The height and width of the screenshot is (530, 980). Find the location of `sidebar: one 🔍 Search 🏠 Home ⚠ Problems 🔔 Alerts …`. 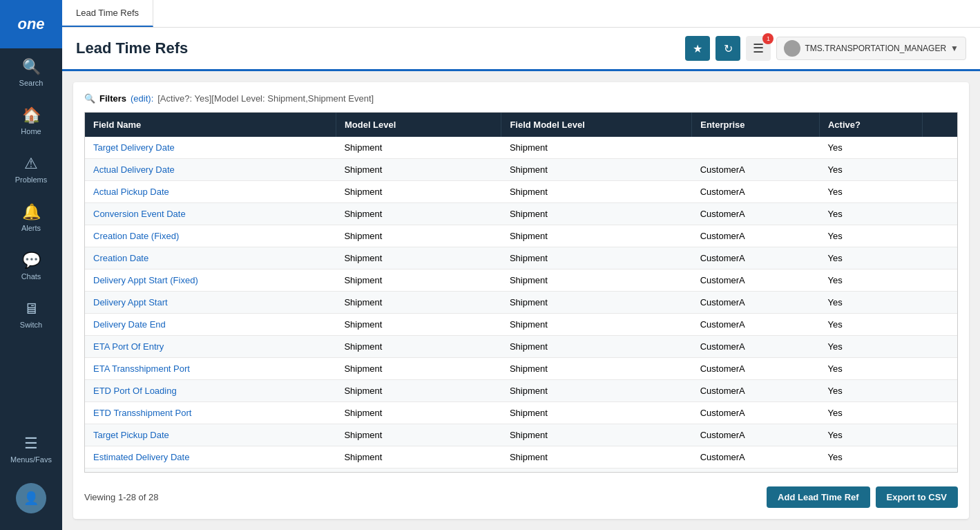

sidebar: one 🔍 Search 🏠 Home ⚠ Problems 🔔 Alerts … is located at coordinates (31, 265).